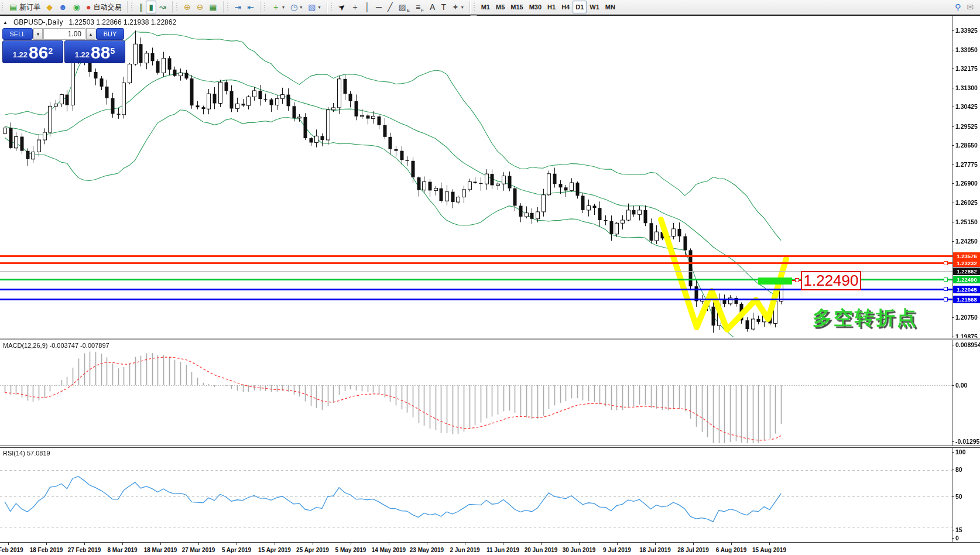  Describe the element at coordinates (20, 55) in the screenshot. I see `sell-price-small: 1.22` at that location.